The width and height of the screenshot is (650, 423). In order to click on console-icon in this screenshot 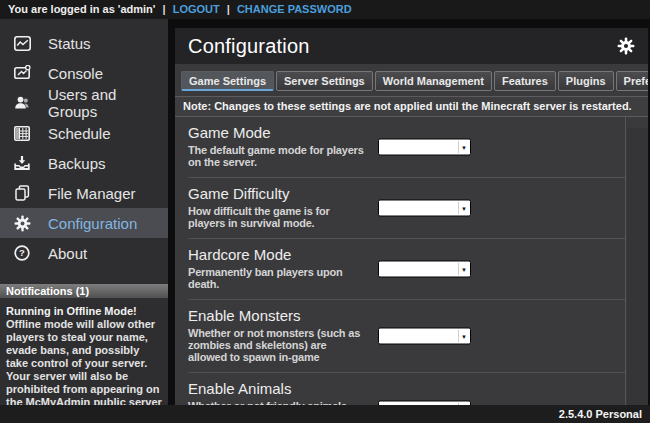, I will do `click(22, 73)`.